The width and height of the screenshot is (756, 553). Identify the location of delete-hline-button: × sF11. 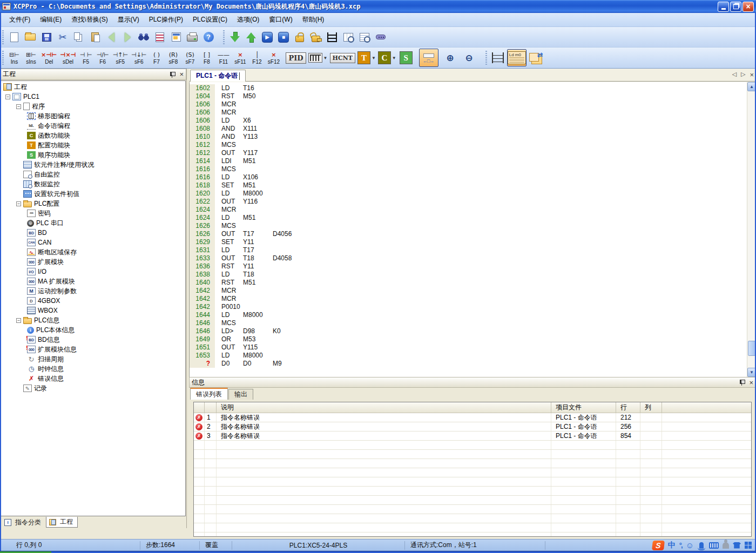
(240, 58).